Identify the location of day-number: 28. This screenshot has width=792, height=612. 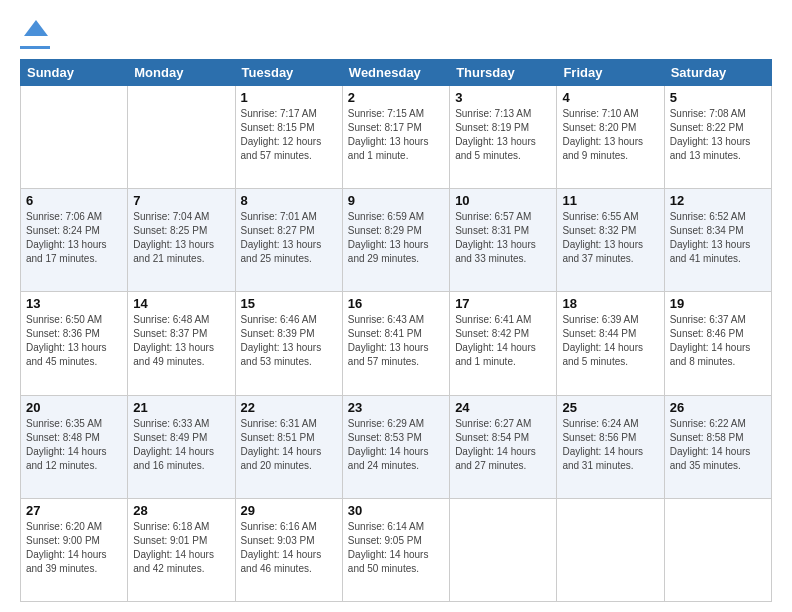
(181, 510).